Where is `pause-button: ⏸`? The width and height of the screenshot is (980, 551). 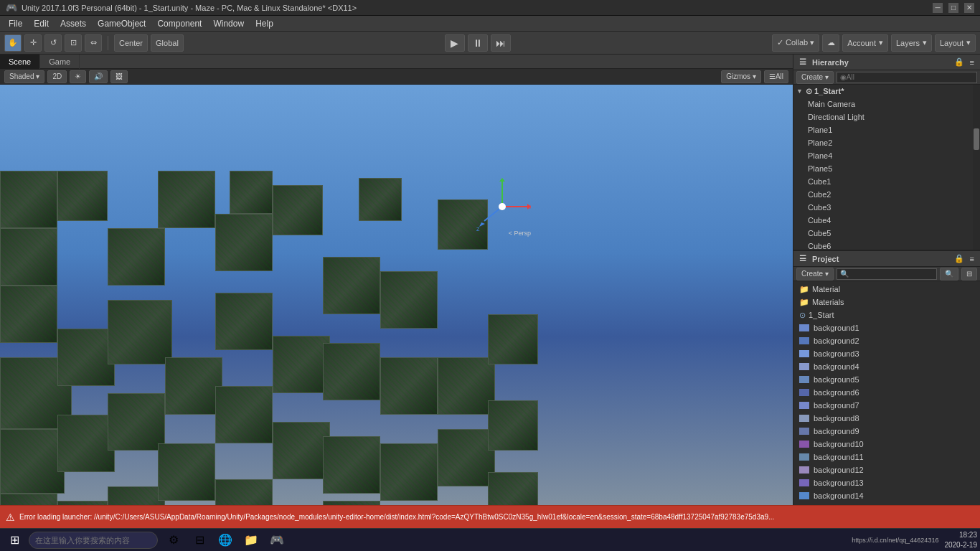 pause-button: ⏸ is located at coordinates (478, 43).